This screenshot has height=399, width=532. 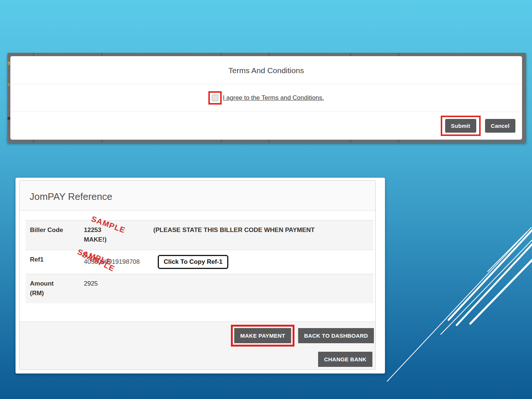 I want to click on terms-dialog-title: Terms And Conditions, so click(x=266, y=70).